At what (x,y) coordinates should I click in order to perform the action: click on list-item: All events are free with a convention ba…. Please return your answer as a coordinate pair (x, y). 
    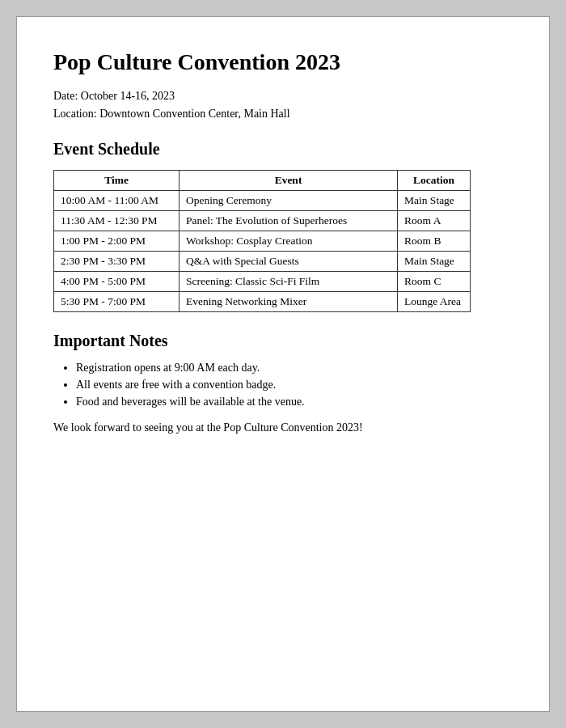
    Looking at the image, I should click on (294, 385).